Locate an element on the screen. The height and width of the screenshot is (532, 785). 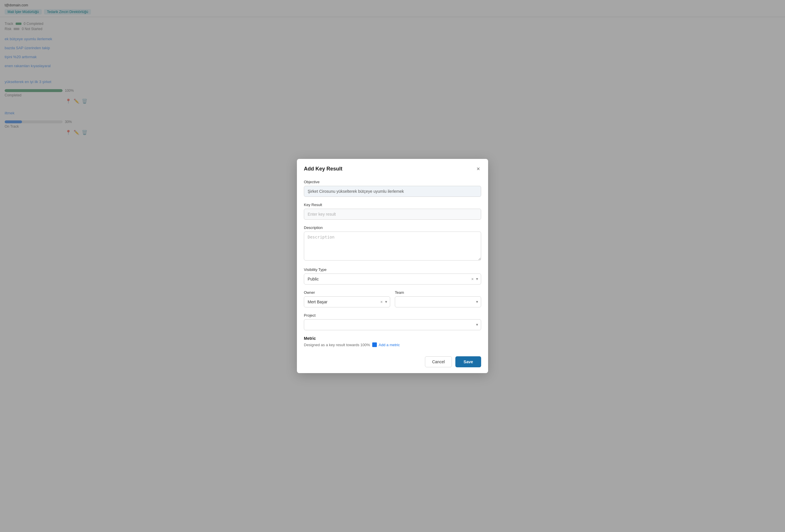
project-group: Project ▼ is located at coordinates (392, 322).